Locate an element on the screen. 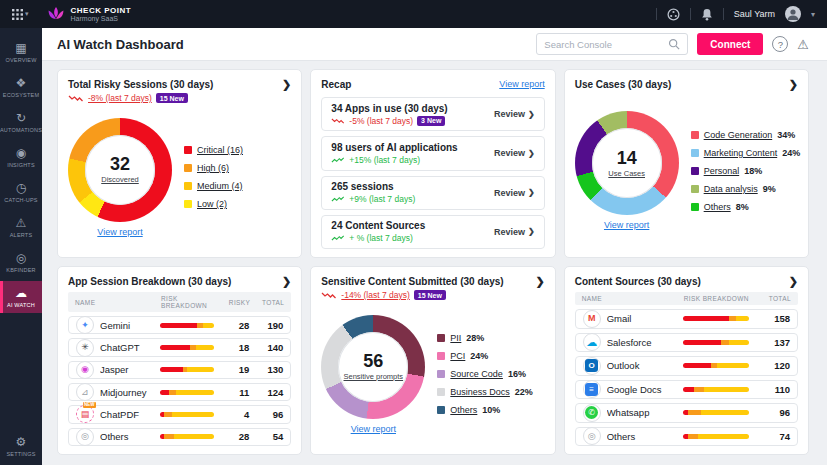 This screenshot has height=465, width=827. whatsapp-icon: ✆ is located at coordinates (592, 413).